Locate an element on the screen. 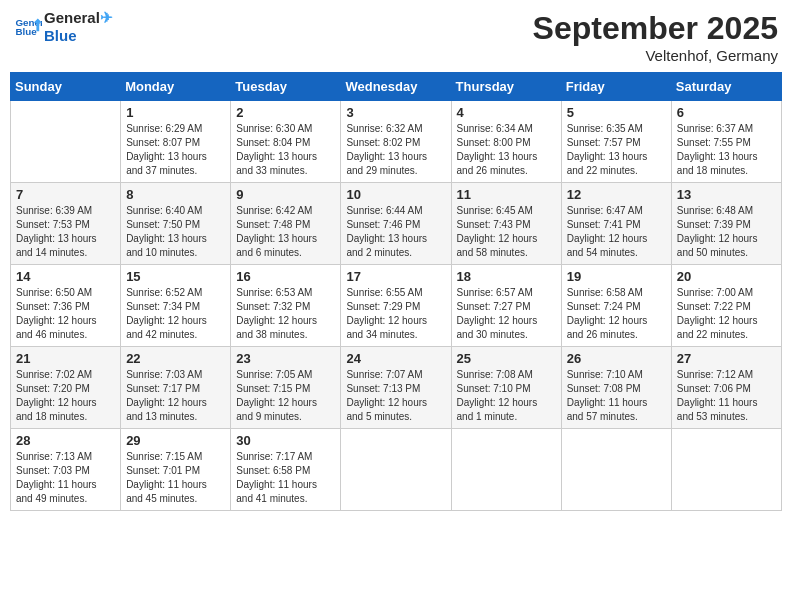 The width and height of the screenshot is (792, 612). calendar-cell: 9Sunrise: 6:42 AM Sunset: 7:48 PM Daylig… is located at coordinates (286, 224).